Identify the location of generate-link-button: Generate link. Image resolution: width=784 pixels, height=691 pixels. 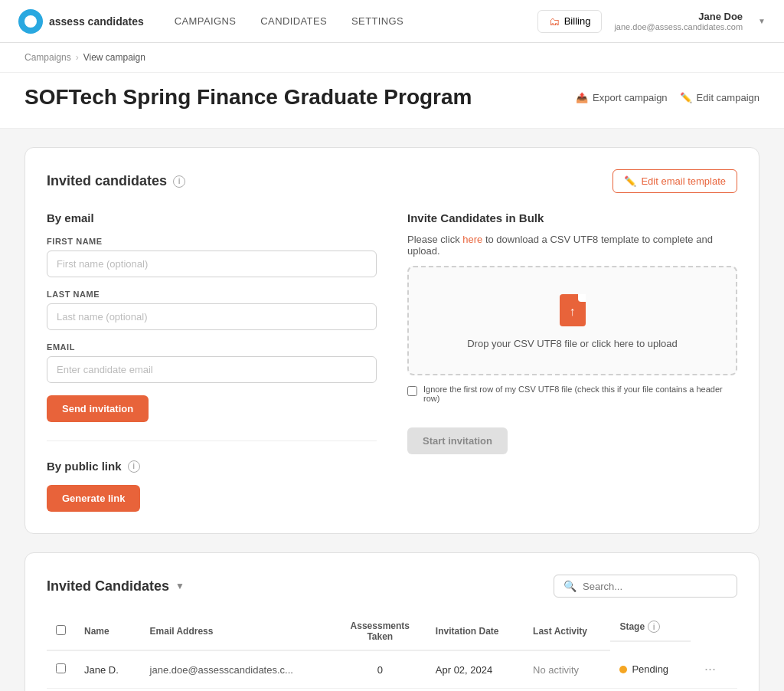
(93, 498).